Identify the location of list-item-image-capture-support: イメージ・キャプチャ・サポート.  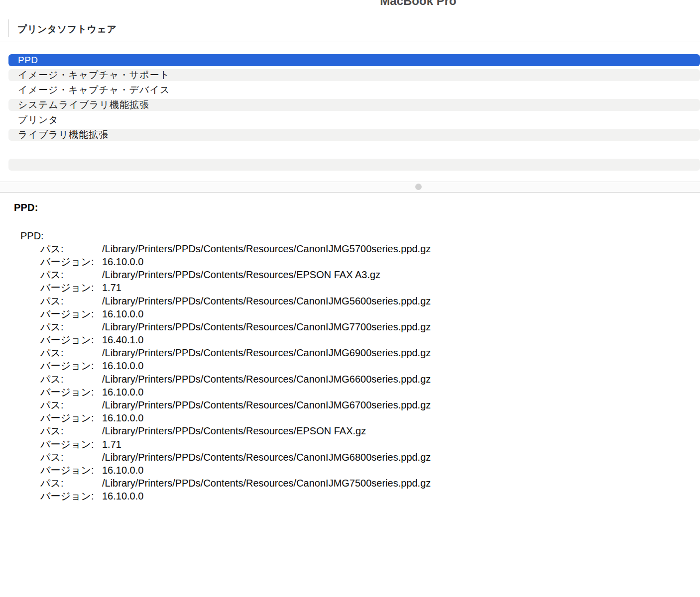
(354, 75).